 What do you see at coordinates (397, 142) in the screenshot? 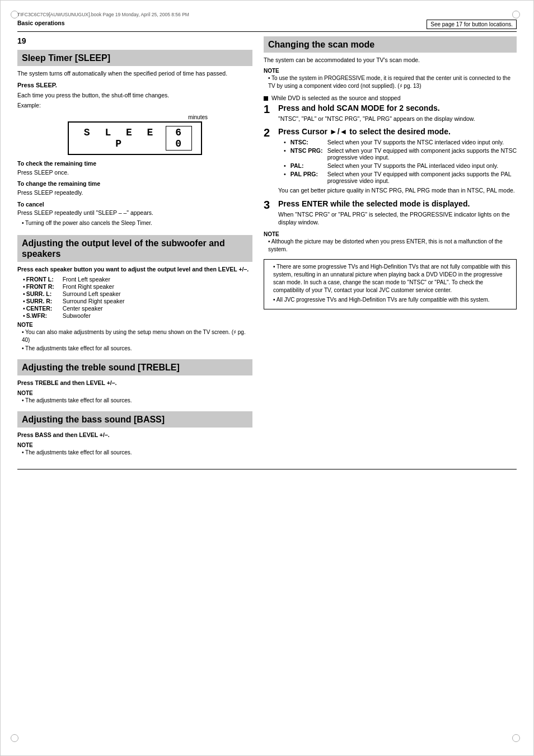
I see `scan-ntsc: NTSC: Select when your TV supports the N…` at bounding box center [397, 142].